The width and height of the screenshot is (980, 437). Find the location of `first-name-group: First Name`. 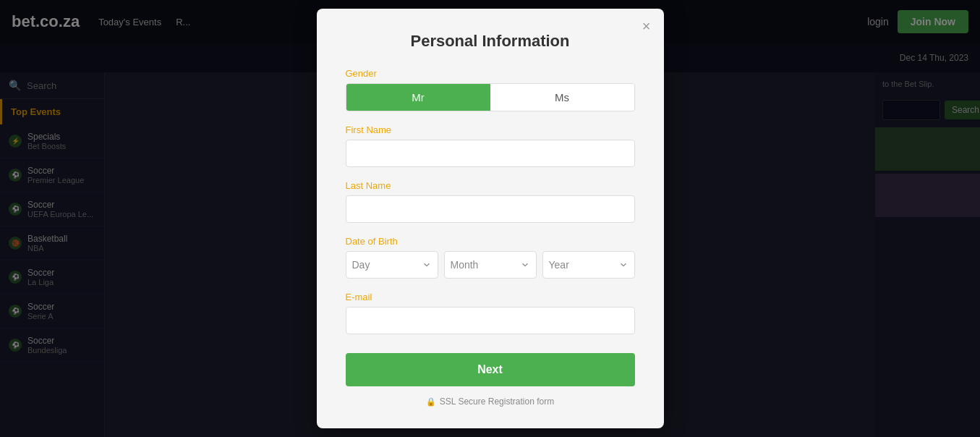

first-name-group: First Name is located at coordinates (490, 146).